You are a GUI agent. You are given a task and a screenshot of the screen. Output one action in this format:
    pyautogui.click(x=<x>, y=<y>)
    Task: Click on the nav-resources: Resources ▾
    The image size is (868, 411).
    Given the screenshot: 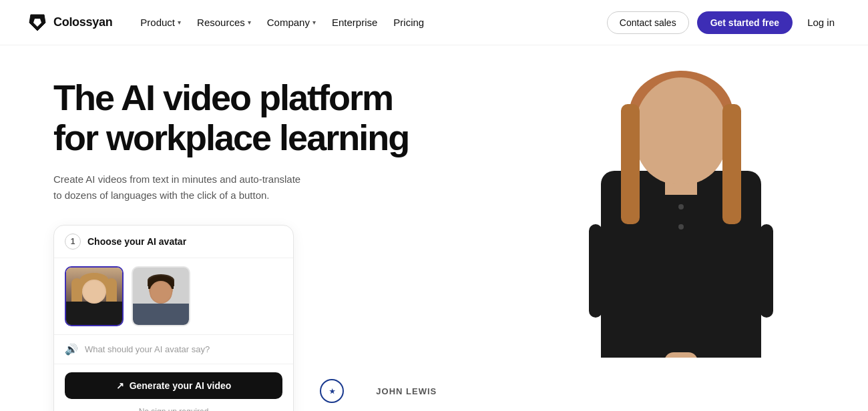 What is the action you would take?
    pyautogui.click(x=224, y=23)
    